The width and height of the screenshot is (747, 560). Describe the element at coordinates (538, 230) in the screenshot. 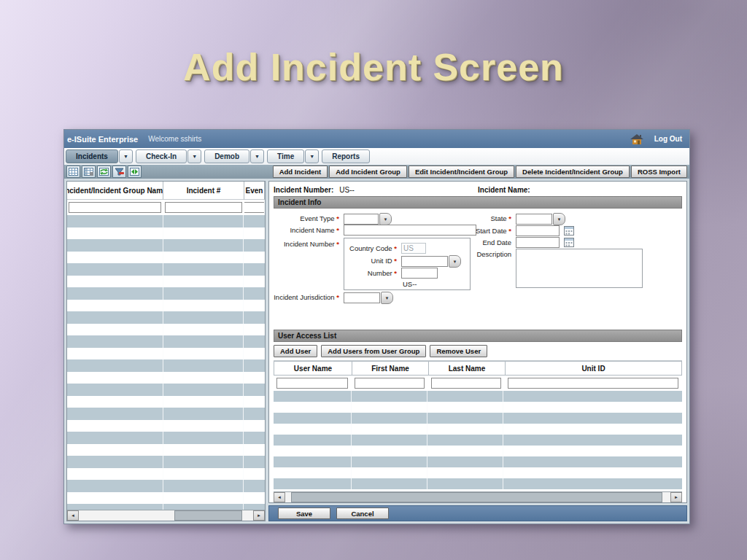

I see `start-date-input` at that location.